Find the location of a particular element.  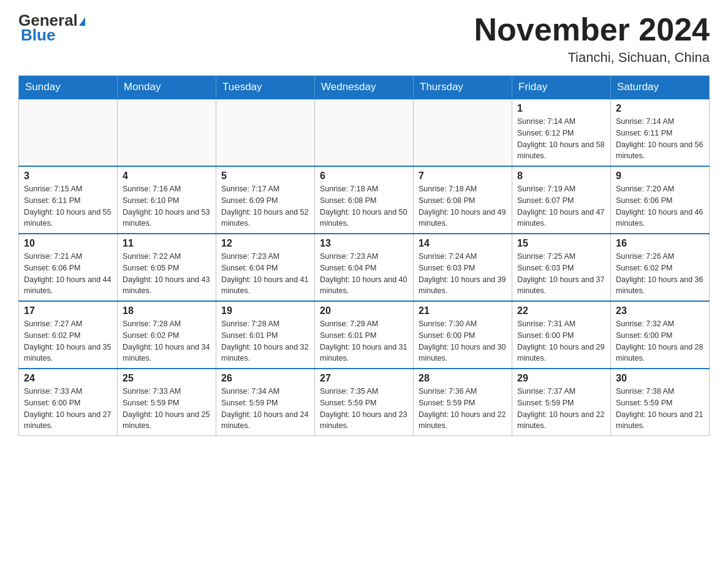

day-info: Sunrise: 7:14 AMSunset: 6:12 PMDaylight:… is located at coordinates (561, 139).